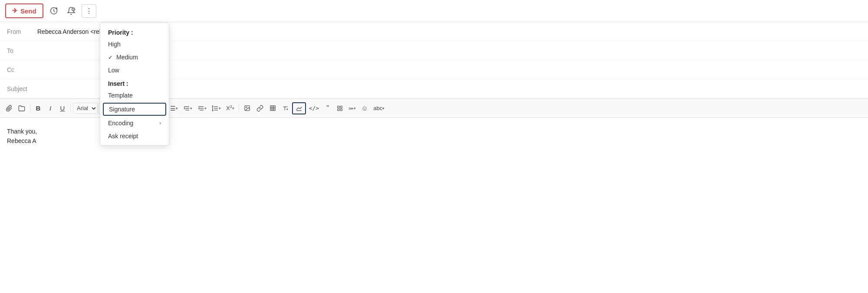 Image resolution: width=868 pixels, height=293 pixels. Describe the element at coordinates (328, 108) in the screenshot. I see `blockquote-button: "` at that location.